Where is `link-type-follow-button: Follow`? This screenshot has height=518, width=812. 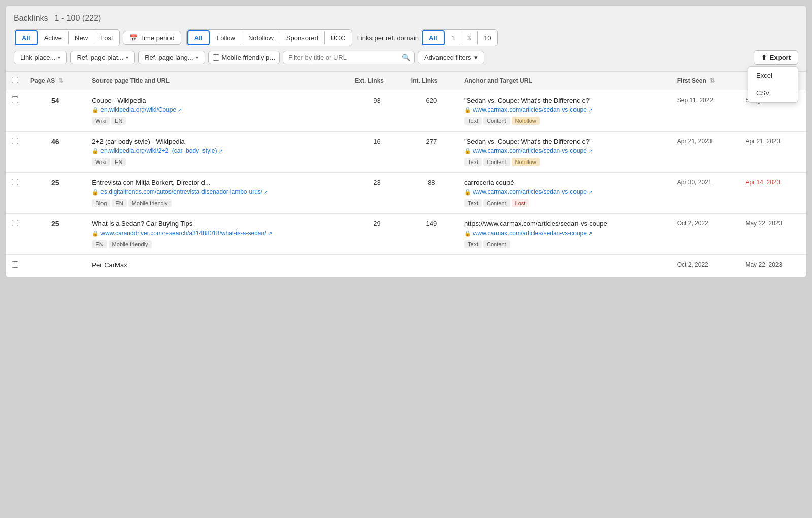
link-type-follow-button: Follow is located at coordinates (226, 38).